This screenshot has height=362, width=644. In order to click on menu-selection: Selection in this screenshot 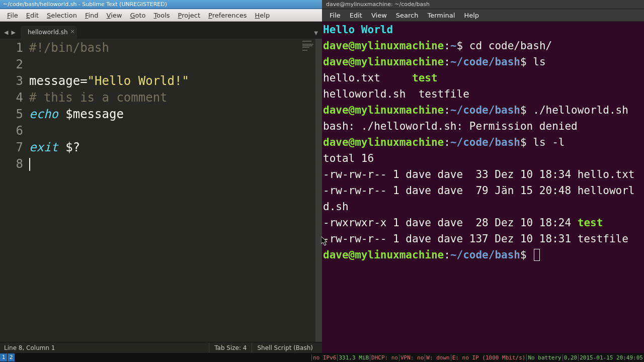, I will do `click(62, 15)`.